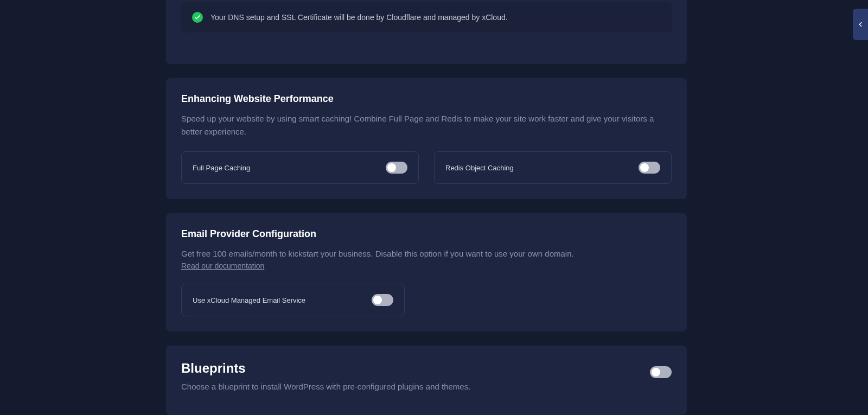  What do you see at coordinates (221, 168) in the screenshot?
I see `full-page-caching-label: Full Page Caching` at bounding box center [221, 168].